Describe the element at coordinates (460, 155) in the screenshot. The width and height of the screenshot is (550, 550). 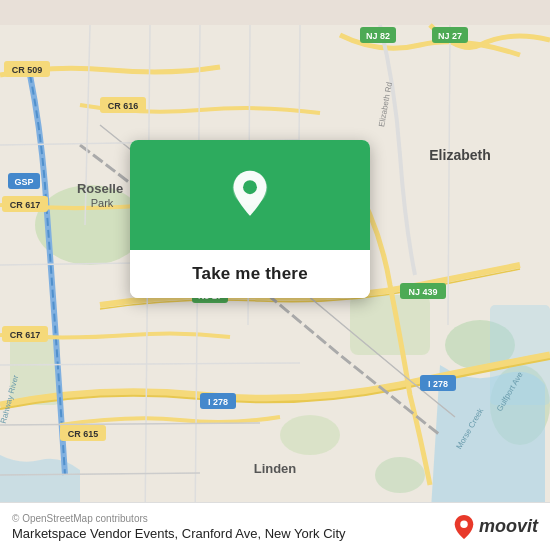
I see `svg-text: Elizabeth` at that location.